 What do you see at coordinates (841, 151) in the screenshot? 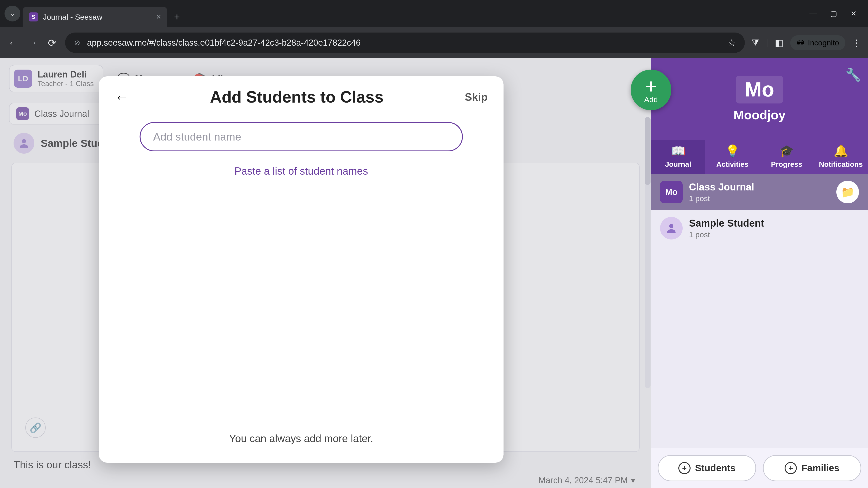
I see `bell-icon: 🔔` at bounding box center [841, 151].